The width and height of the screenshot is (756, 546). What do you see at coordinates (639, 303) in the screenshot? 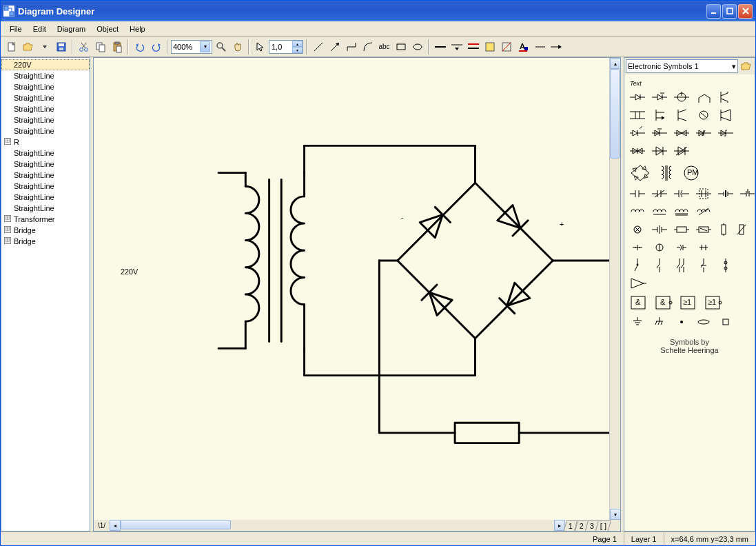
I see `symbol-gate: &` at bounding box center [639, 303].